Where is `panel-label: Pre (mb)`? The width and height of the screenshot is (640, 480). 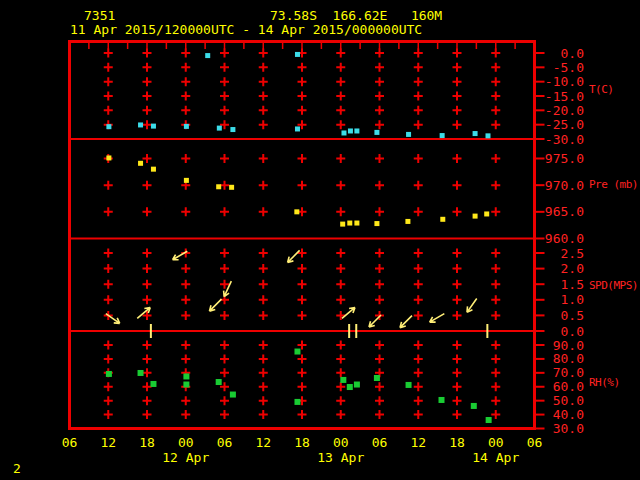
panel-label: Pre (mb) is located at coordinates (614, 184).